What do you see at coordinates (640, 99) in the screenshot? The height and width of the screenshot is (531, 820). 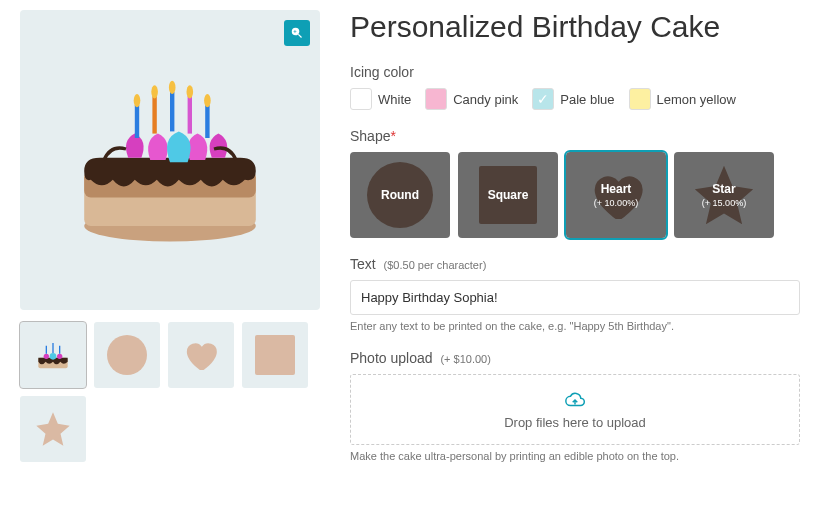 I see `swatch-box-yellow` at bounding box center [640, 99].